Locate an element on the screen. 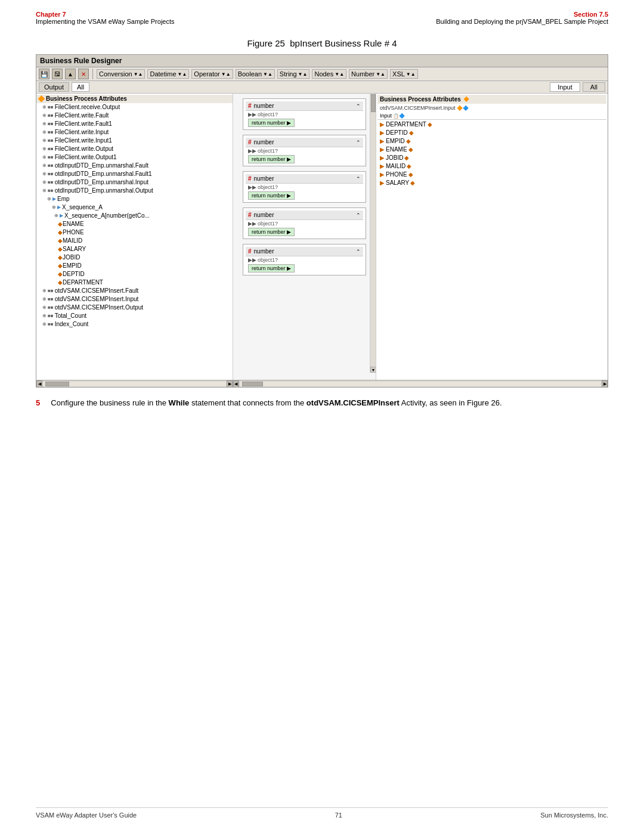  input-tab-icons: 📋🔷 is located at coordinates (399, 116).